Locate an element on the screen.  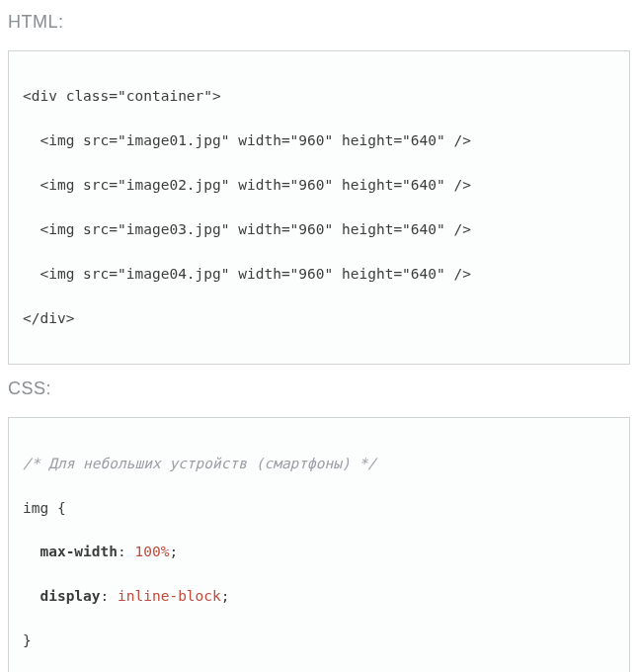
brace-open: { is located at coordinates (57, 508).